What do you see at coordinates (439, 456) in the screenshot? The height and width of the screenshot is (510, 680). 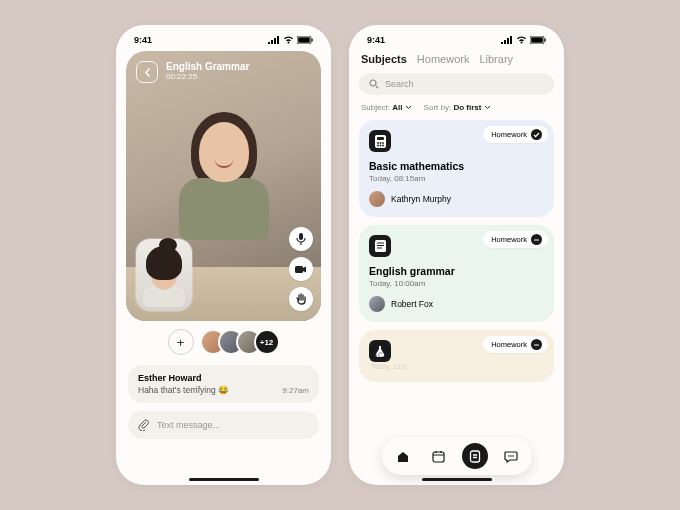 I see `nav-calendar` at bounding box center [439, 456].